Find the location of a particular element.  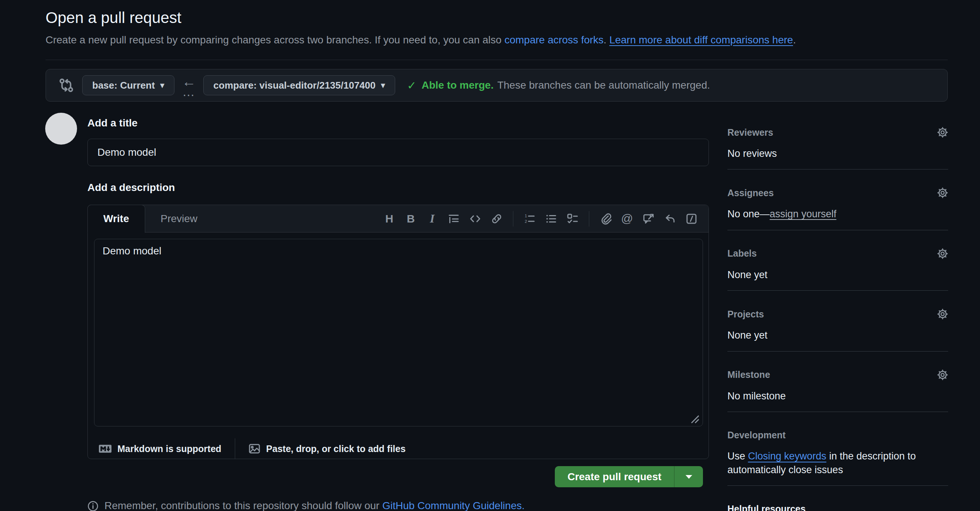

branch-compare-bar: base: Current ▾ ← … compare: visual-edit… is located at coordinates (497, 85).